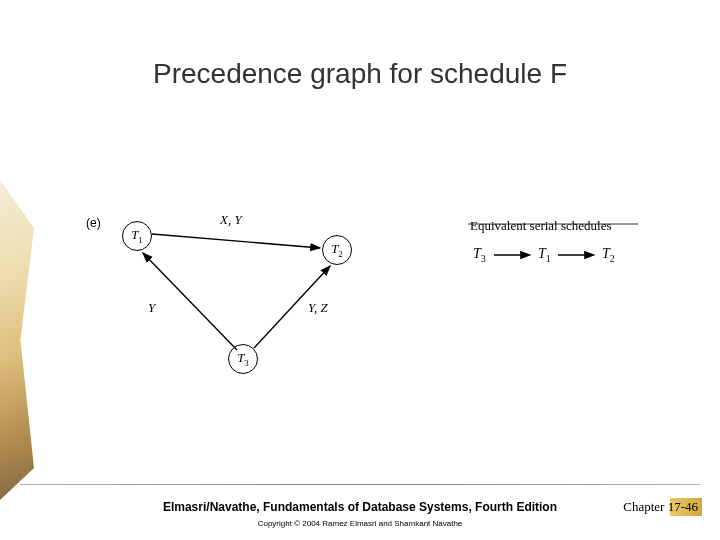  Describe the element at coordinates (662, 507) in the screenshot. I see `chapter-label: Chapter 17-46` at that location.